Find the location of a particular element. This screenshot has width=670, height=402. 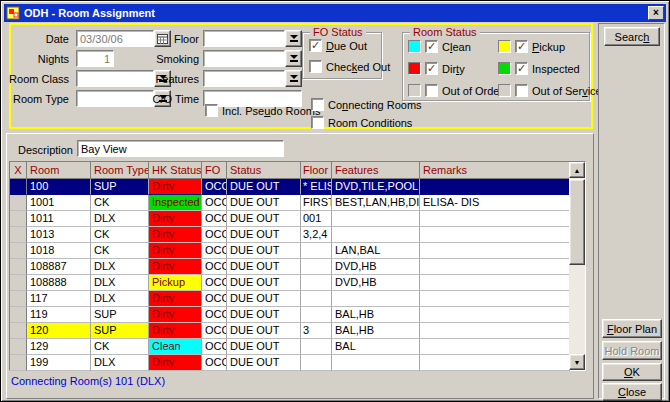

incl-pseudo-rooms-checkbox: Incl. Pseudo Rooms is located at coordinates (262, 110).